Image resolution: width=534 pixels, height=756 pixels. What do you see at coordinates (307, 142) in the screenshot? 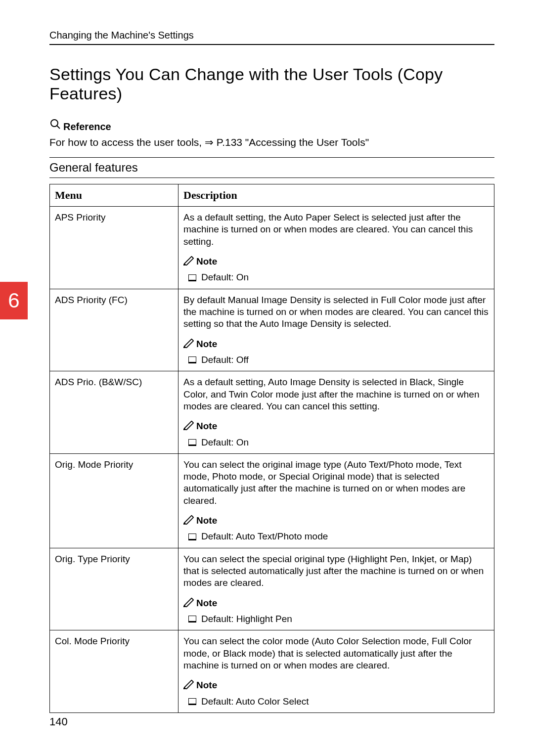
I see `reference-link: Accessing the User Tools` at bounding box center [307, 142].